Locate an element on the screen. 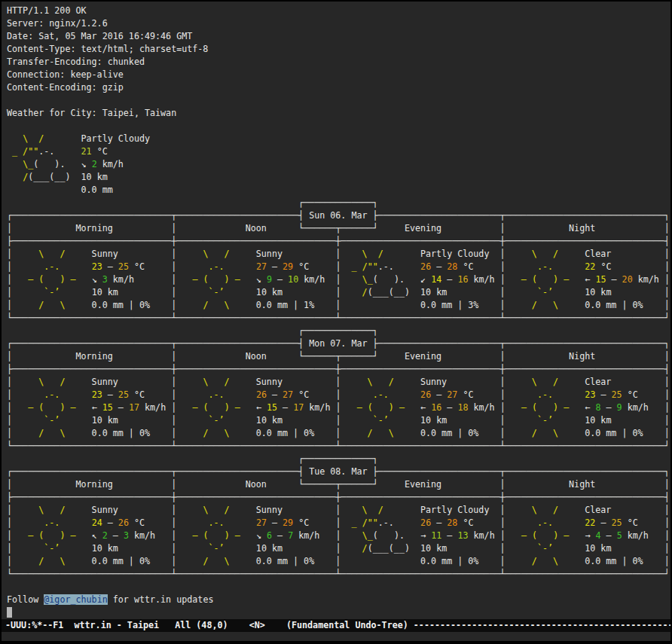  text-segment: 20 is located at coordinates (628, 279).